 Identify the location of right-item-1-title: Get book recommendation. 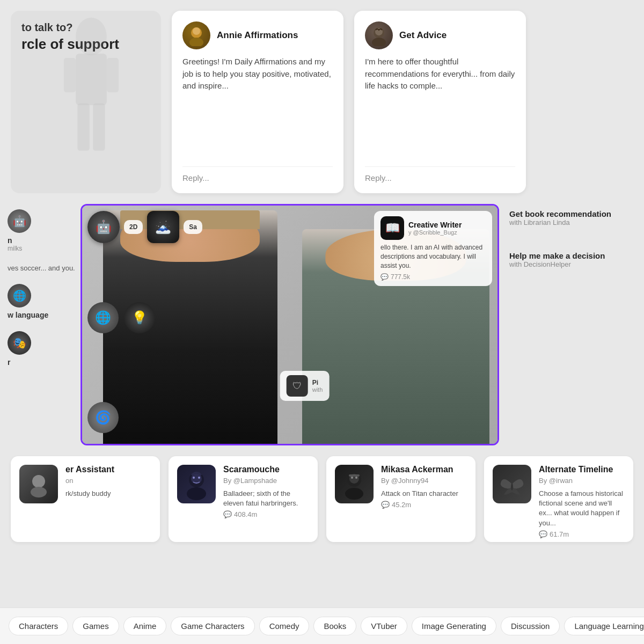
(573, 214).